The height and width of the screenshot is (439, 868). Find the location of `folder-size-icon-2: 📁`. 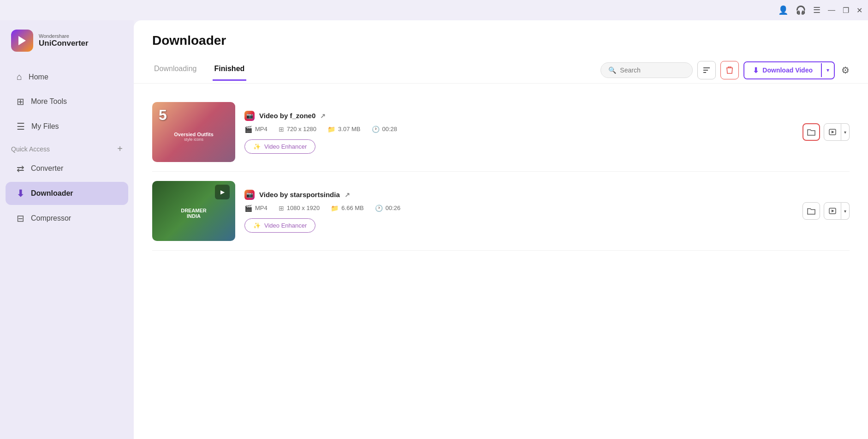

folder-size-icon-2: 📁 is located at coordinates (335, 208).